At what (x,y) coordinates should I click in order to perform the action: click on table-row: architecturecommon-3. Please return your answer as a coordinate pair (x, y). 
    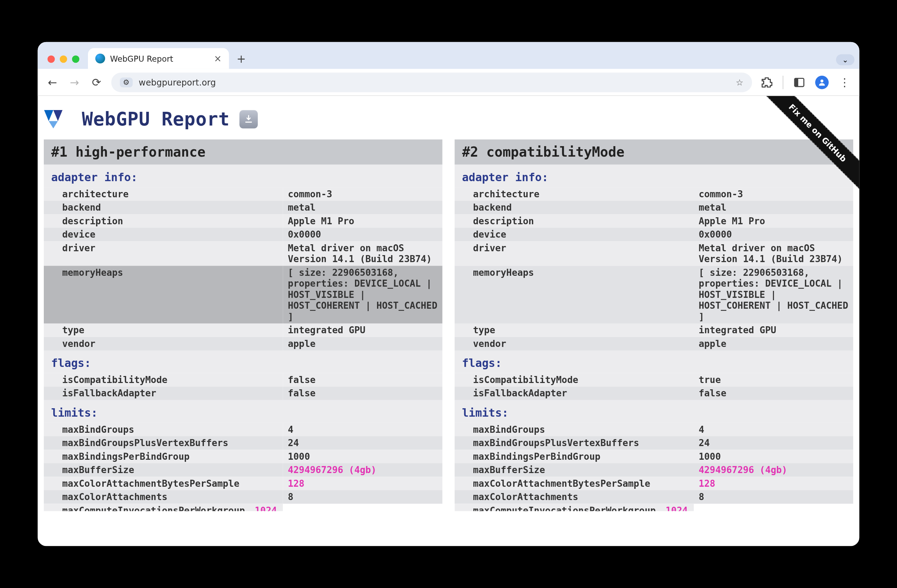
    Looking at the image, I should click on (654, 194).